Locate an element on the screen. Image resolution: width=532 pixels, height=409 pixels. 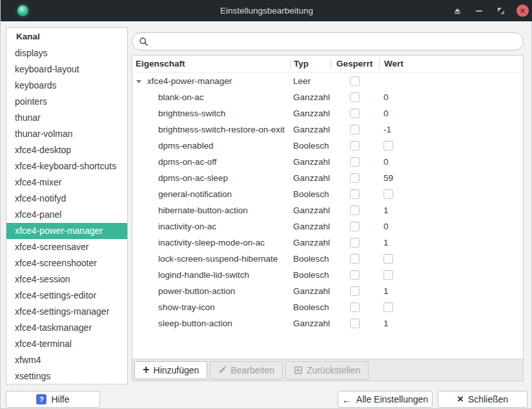
table-row: xfce4-power-managerLeer is located at coordinates (328, 81).